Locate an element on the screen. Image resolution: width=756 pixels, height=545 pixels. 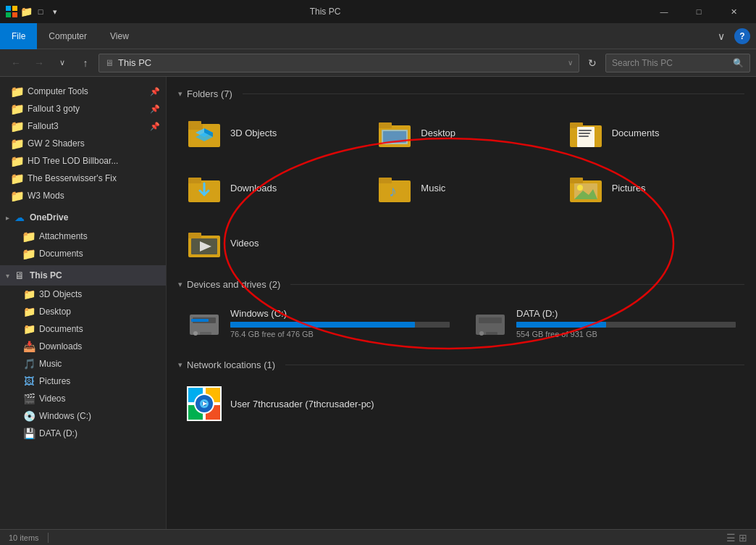
drive-d-bar-fill is located at coordinates (561, 325).